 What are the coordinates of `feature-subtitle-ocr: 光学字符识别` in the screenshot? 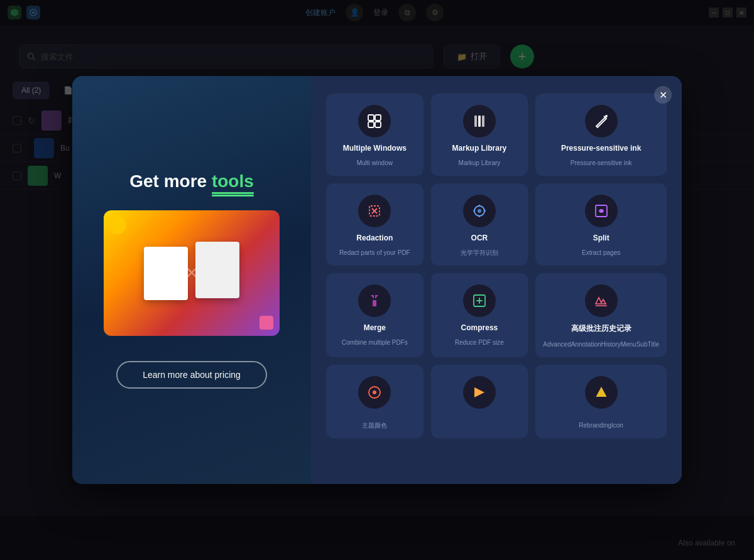 It's located at (479, 252).